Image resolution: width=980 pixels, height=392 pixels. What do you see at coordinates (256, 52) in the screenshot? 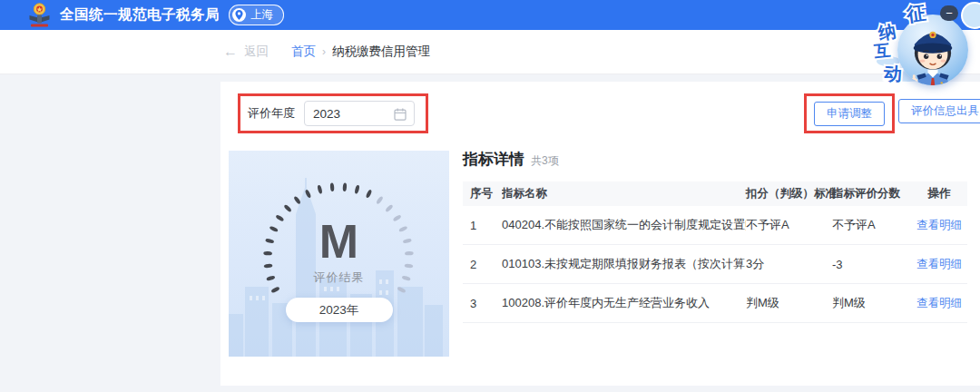
I see `back-label: 返回` at bounding box center [256, 52].